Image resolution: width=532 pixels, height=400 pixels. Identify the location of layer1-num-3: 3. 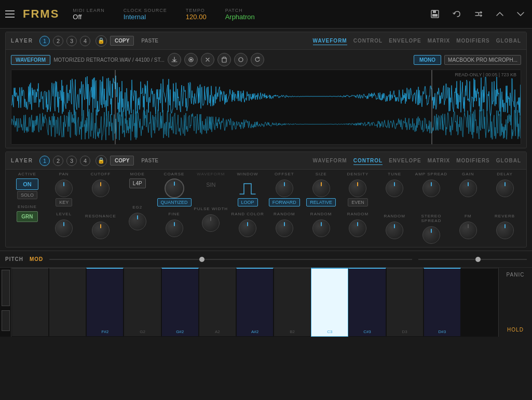
(72, 41).